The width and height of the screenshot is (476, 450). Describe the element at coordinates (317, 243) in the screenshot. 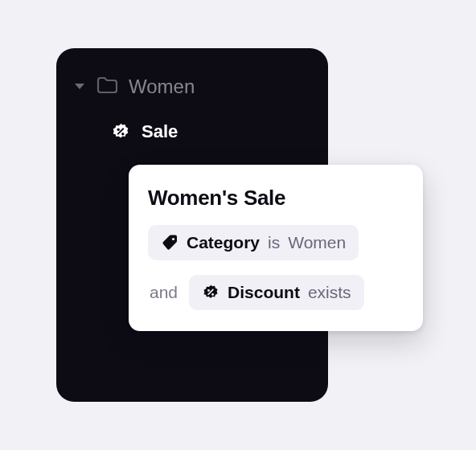

I see `rule-value: Women` at that location.